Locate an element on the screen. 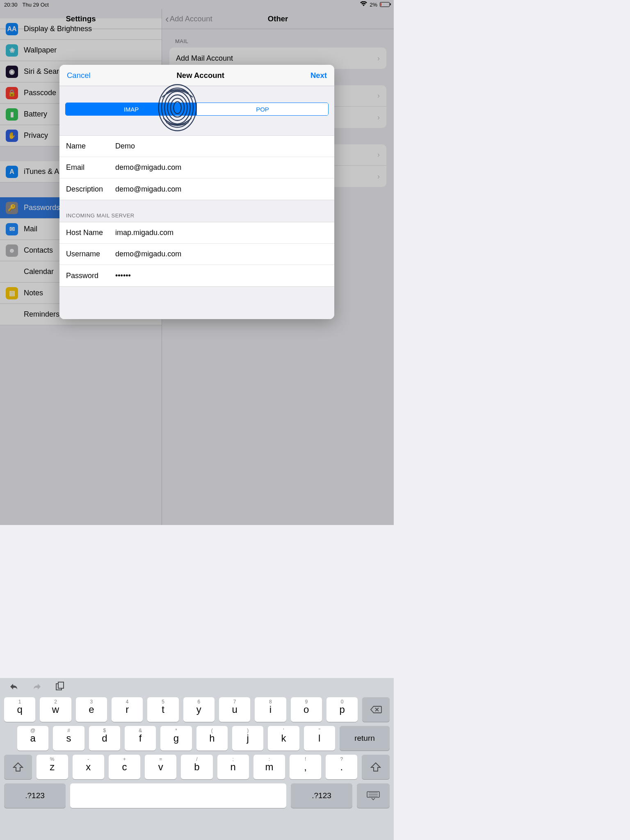  status-date: Thu 29 Oct is located at coordinates (36, 5).